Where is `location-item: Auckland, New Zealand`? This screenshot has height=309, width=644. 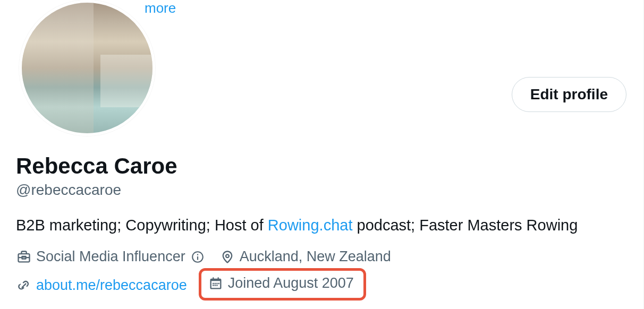 location-item: Auckland, New Zealand is located at coordinates (305, 257).